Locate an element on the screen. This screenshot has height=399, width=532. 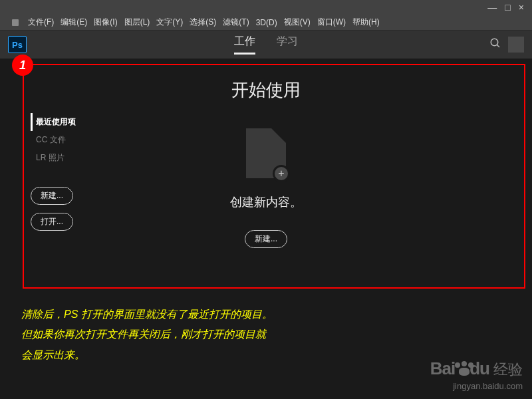
sidebar-item-recent: 最近使用项 is located at coordinates (56, 122).